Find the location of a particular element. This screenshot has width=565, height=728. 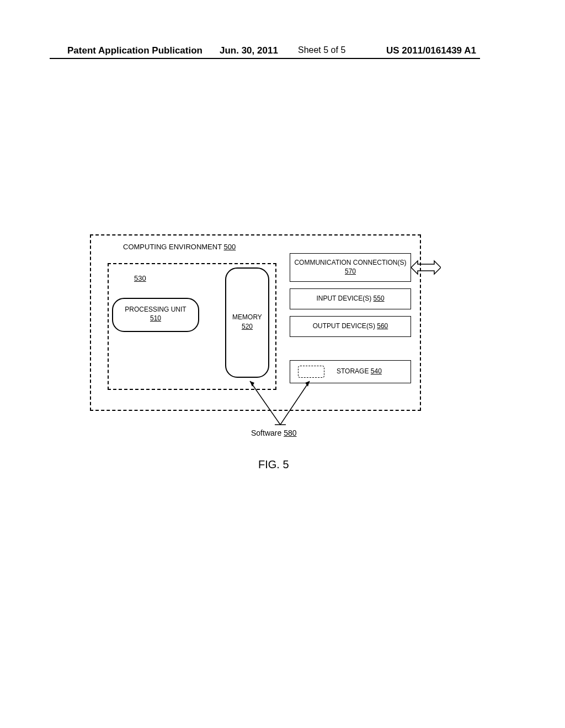

storage-num: 540 is located at coordinates (376, 371).